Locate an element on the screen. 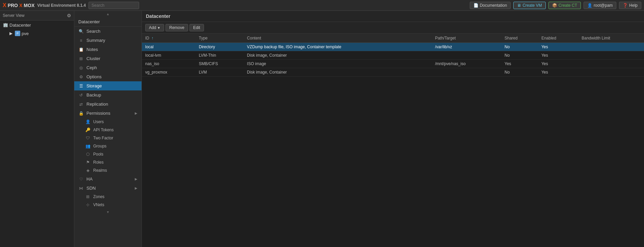  table-row: nas_iso SMB/CIFS ISO image /mnt/pve/nas_… is located at coordinates (393, 64).